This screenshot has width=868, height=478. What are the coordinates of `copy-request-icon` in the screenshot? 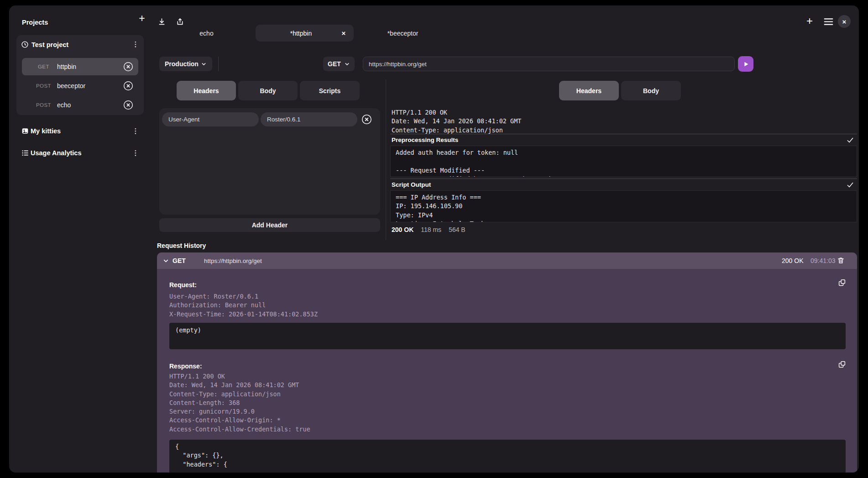 It's located at (842, 283).